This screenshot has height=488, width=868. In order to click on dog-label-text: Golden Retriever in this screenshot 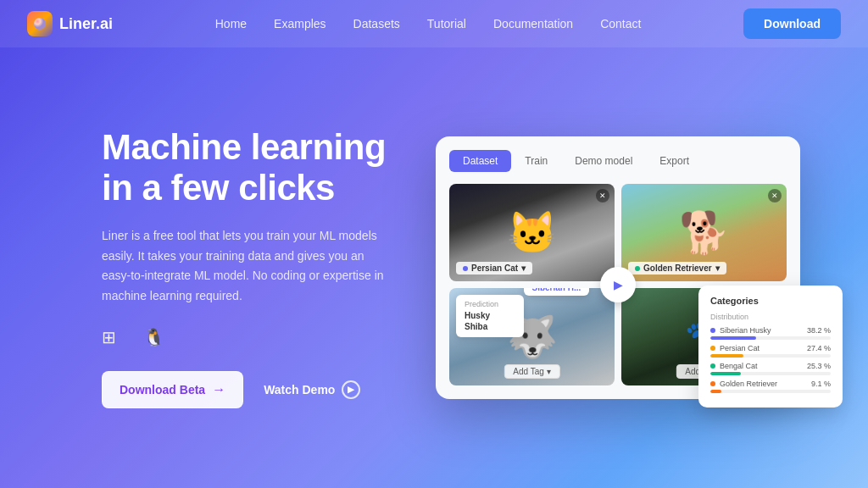, I will do `click(678, 268)`.